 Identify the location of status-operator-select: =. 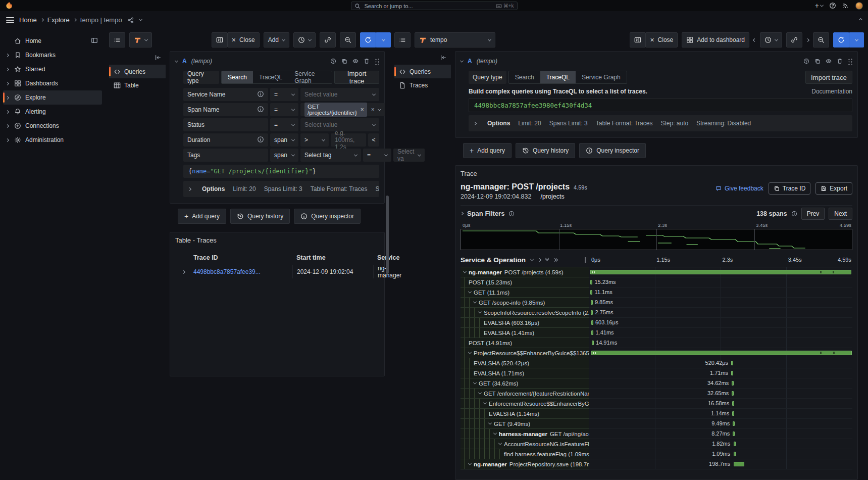
(284, 125).